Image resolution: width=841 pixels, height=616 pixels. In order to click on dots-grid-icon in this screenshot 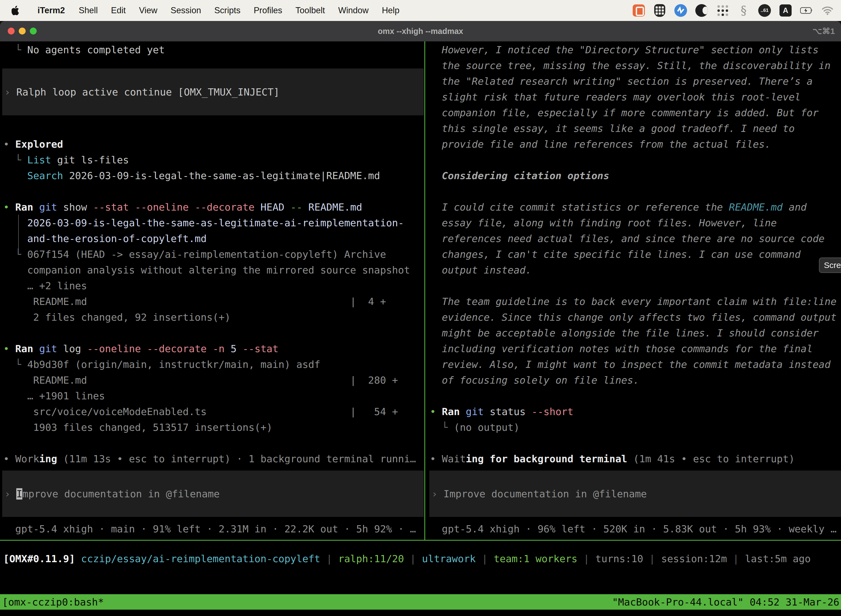, I will do `click(722, 10)`.